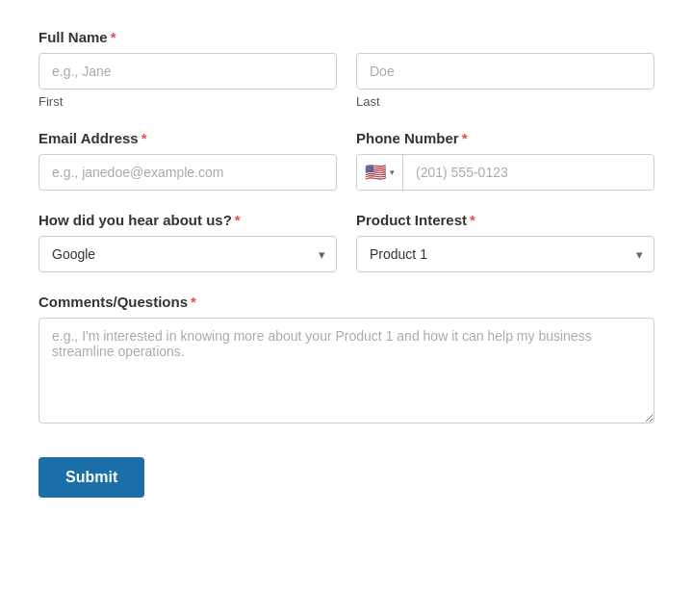  What do you see at coordinates (188, 254) in the screenshot?
I see `hear-select-wrapper: Google Social Media Friend/Referral Adve…` at bounding box center [188, 254].